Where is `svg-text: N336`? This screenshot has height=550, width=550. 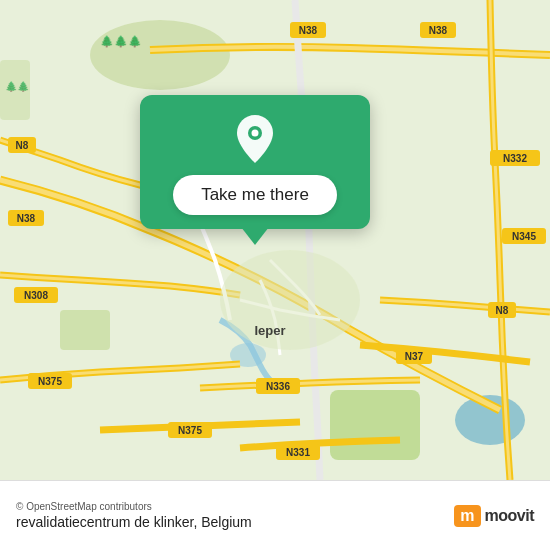
svg-text: N336 is located at coordinates (278, 386).